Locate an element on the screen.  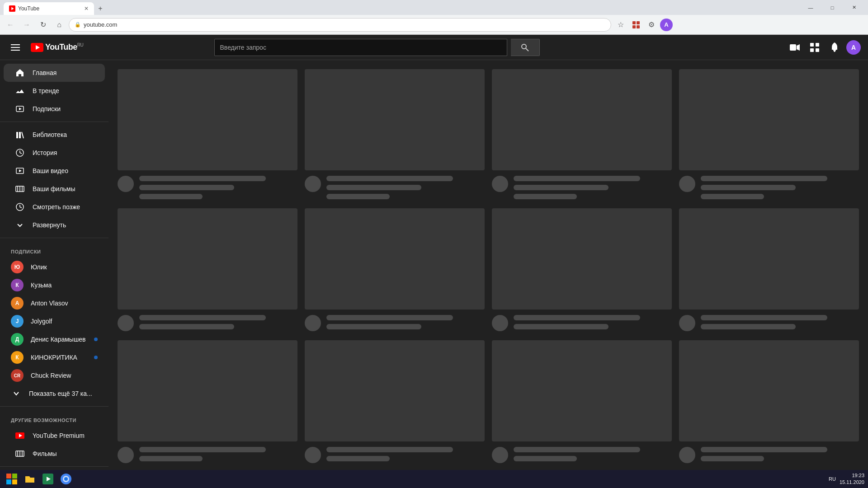
sidebar-item-expand: Развернуть is located at coordinates (54, 225).